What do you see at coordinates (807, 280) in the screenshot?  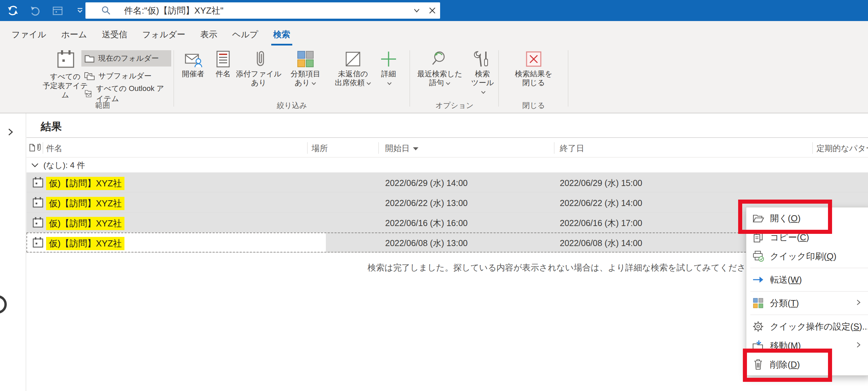 I see `menu-item-forward: 転送(W)` at bounding box center [807, 280].